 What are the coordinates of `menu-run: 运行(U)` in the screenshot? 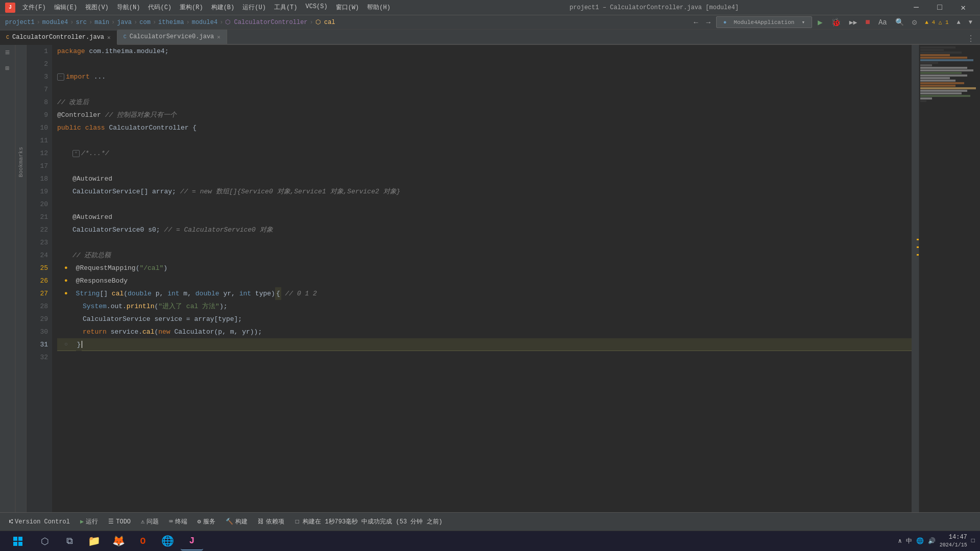 It's located at (254, 7).